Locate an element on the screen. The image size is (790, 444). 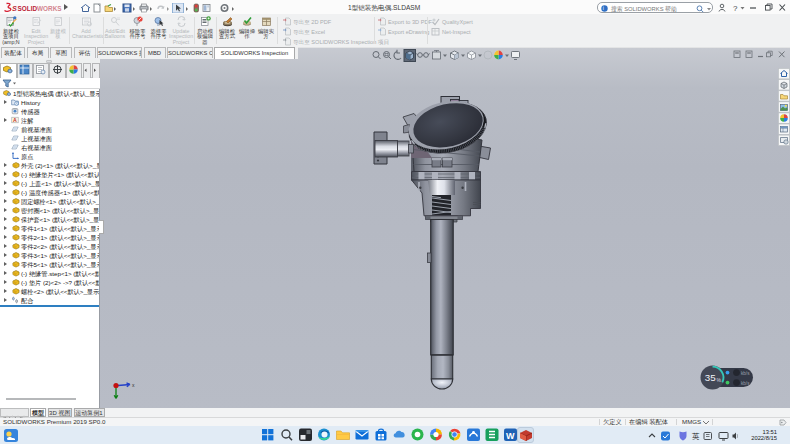
svg-text: W is located at coordinates (510, 436).